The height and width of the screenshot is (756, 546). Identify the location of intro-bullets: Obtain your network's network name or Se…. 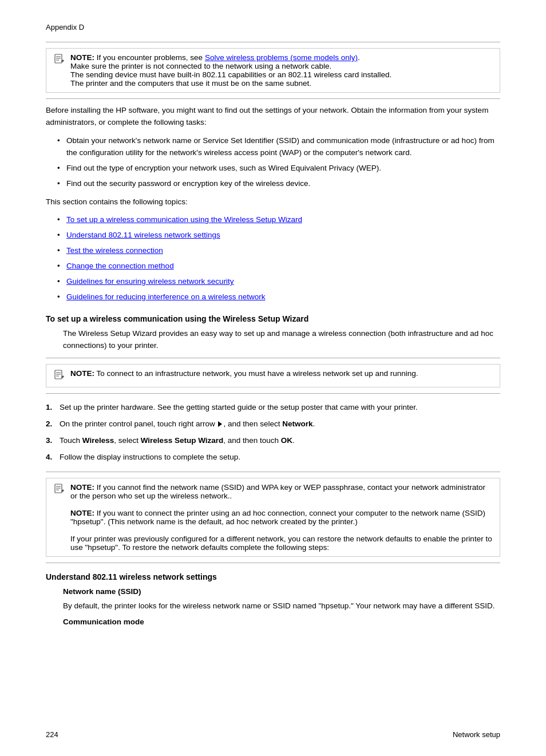
(279, 163).